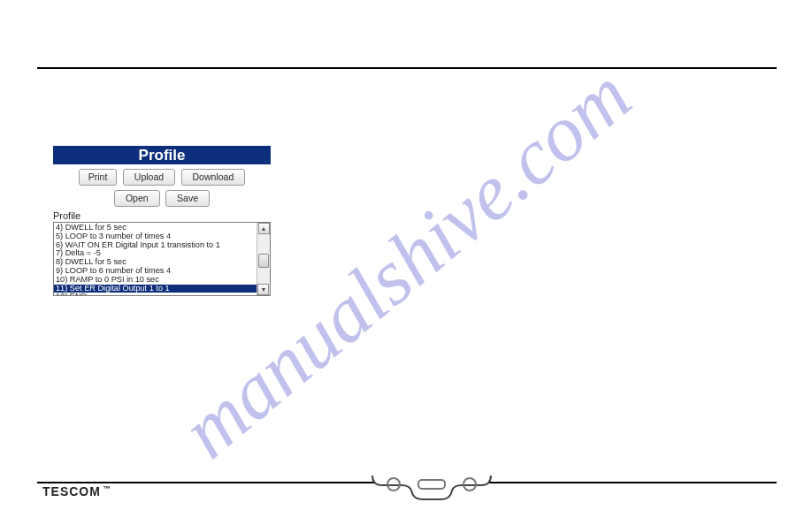  What do you see at coordinates (156, 260) in the screenshot?
I see `list-items: 4) DWELL for 5 sec 5) LOOP to 3 number o…` at bounding box center [156, 260].